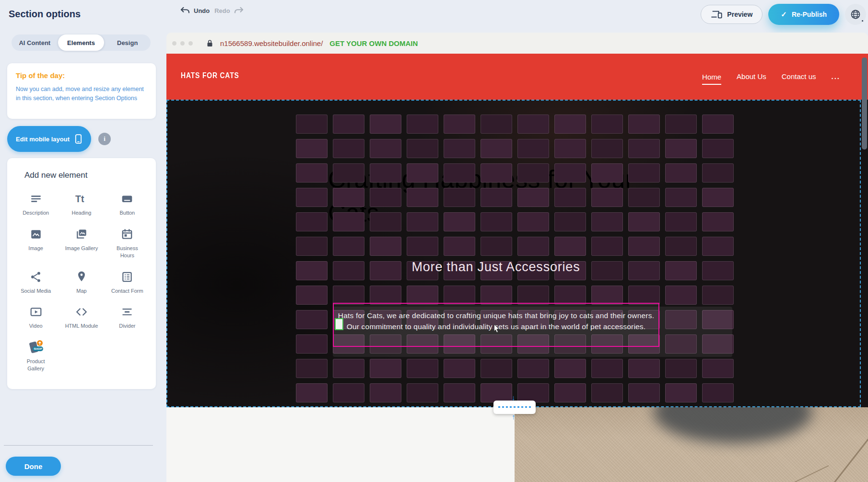 The width and height of the screenshot is (868, 482). Describe the element at coordinates (496, 267) in the screenshot. I see `hero-subtitle: More than Just Accessories` at that location.